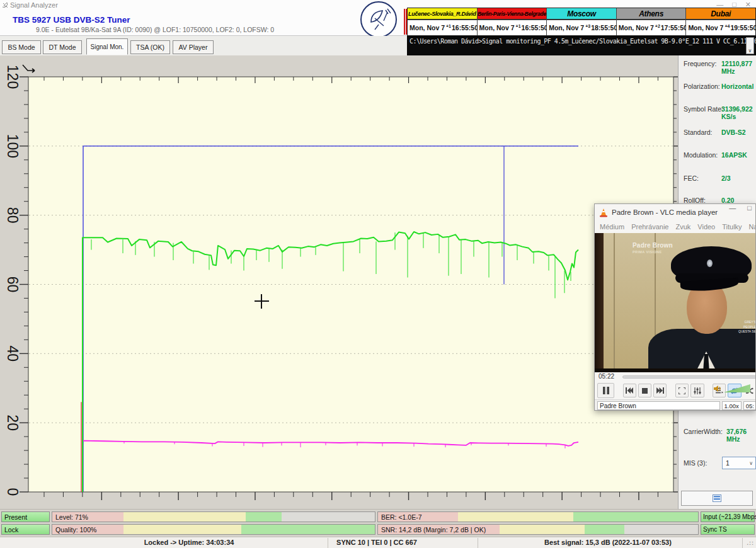  I want to click on clock-time-row: Mon, Nov 7 +4 19:55:50, so click(721, 28).